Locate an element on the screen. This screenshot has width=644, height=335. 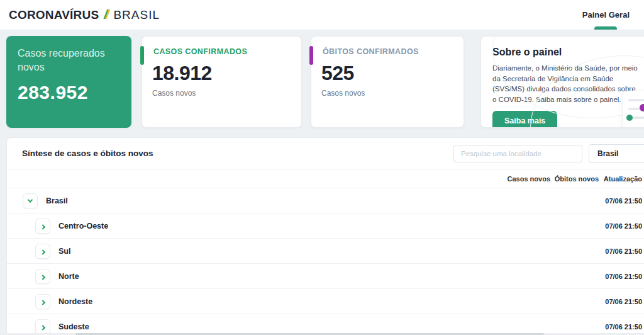
recovered-card-title: Casos recuperados novos is located at coordinates (67, 60).